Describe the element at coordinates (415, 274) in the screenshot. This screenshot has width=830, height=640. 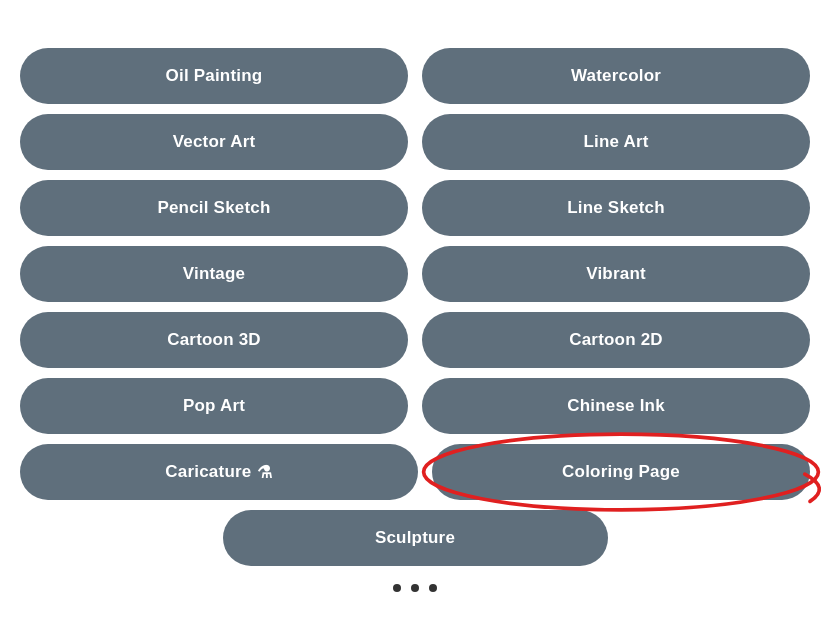
I see `row-4: Vintage Vibrant` at that location.